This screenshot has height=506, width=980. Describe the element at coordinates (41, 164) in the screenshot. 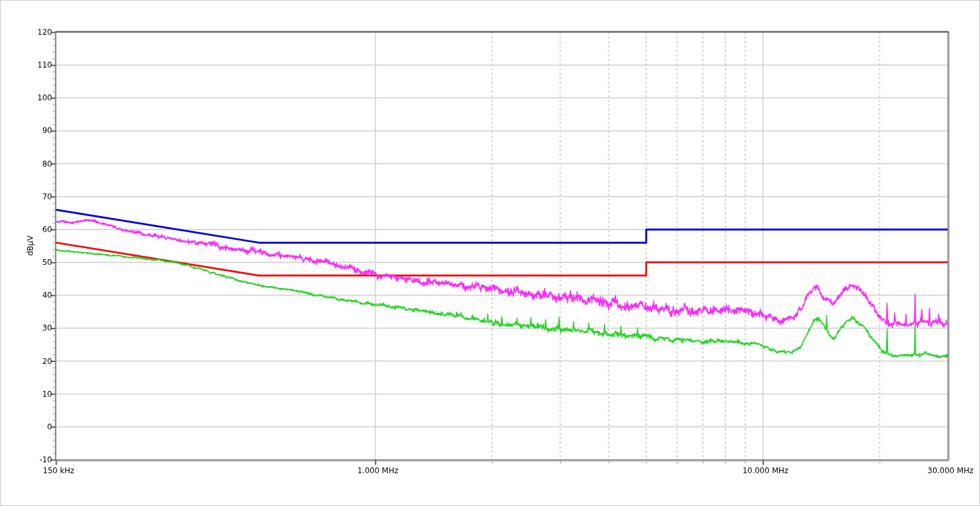

I see `y-tick-label-80: 80` at that location.